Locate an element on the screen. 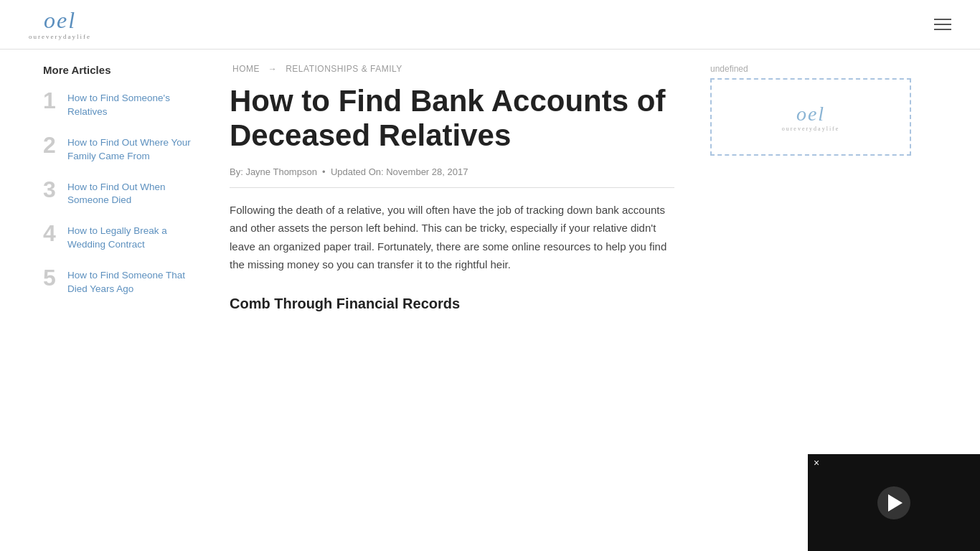 The image size is (980, 551). ad-logo-text: oel is located at coordinates (811, 114).